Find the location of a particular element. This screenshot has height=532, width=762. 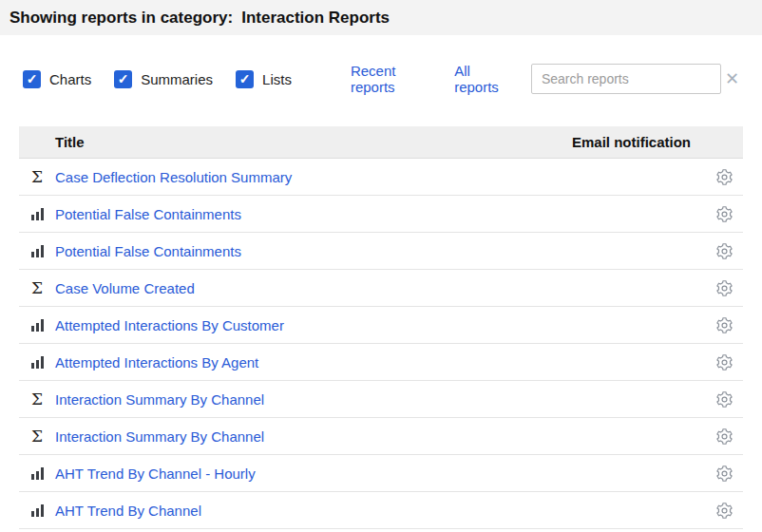

filter-checkbox-summaries: ✓ Summaries is located at coordinates (163, 80).